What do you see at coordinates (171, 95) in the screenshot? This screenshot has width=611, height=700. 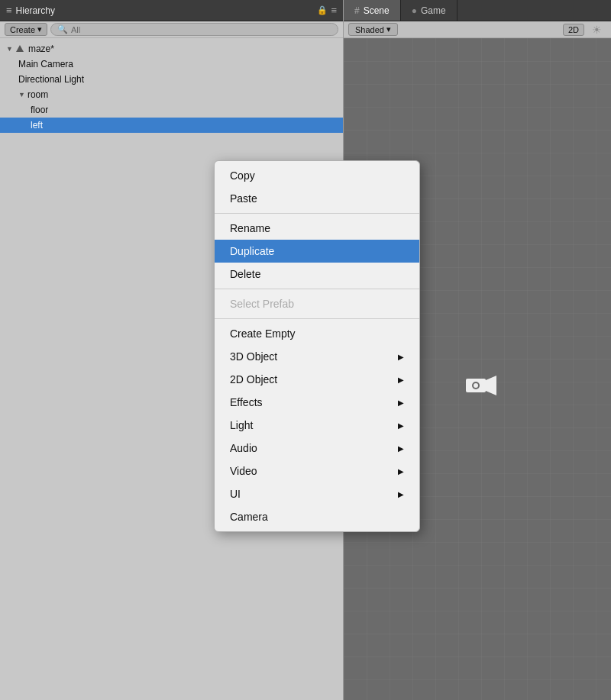 I see `tree-item-room: ▼ room` at bounding box center [171, 95].